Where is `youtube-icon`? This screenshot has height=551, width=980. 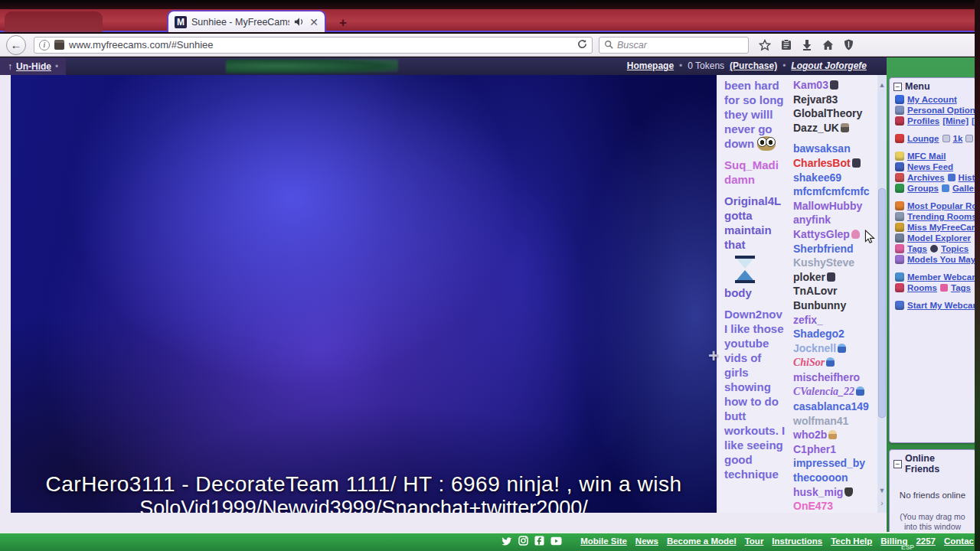
youtube-icon is located at coordinates (556, 541).